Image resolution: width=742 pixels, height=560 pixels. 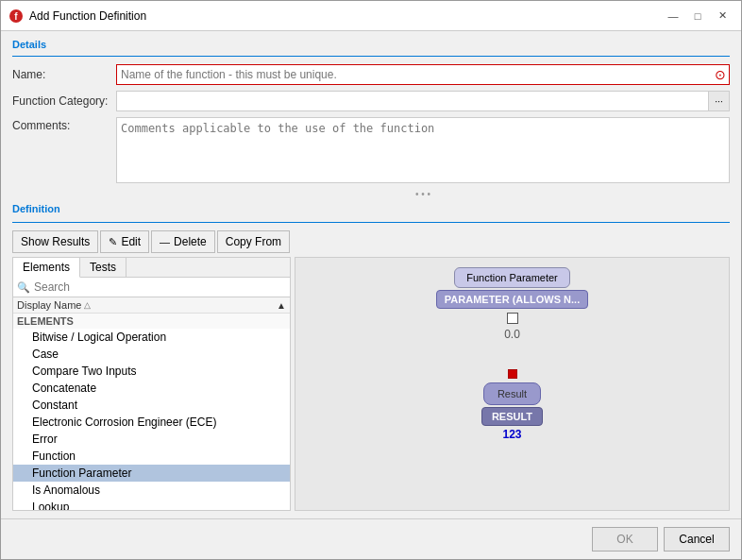 I want to click on scroll-up-icon: ▲, so click(x=281, y=306).